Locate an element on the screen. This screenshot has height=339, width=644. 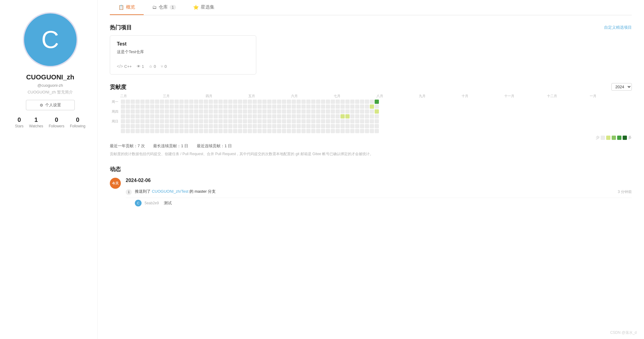
month-label: 十二月 is located at coordinates (568, 96).